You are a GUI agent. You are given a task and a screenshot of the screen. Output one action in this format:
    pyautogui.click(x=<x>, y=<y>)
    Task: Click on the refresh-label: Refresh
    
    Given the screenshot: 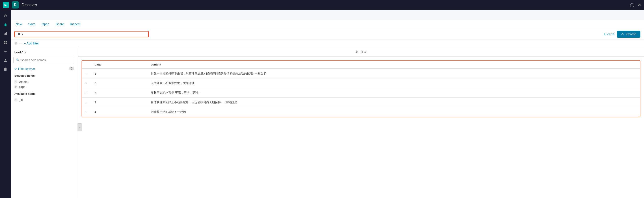 What is the action you would take?
    pyautogui.click(x=631, y=34)
    